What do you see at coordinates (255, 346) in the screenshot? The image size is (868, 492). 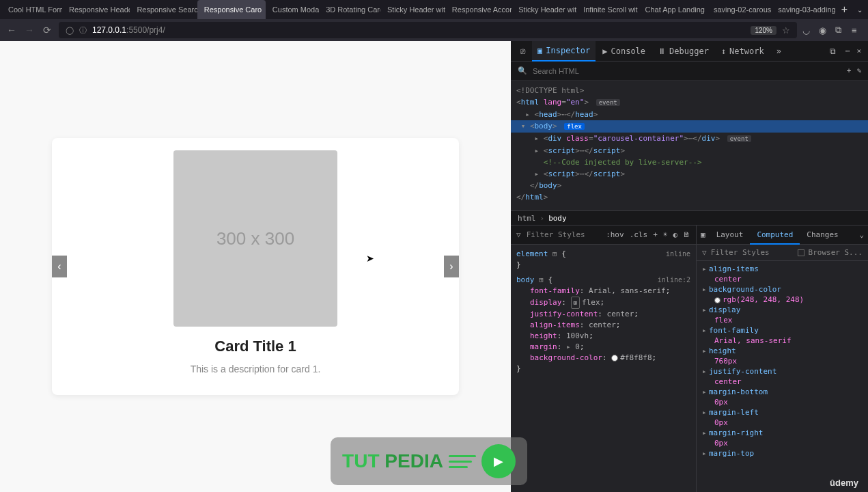 I see `card-title: Card Title 1` at bounding box center [255, 346].